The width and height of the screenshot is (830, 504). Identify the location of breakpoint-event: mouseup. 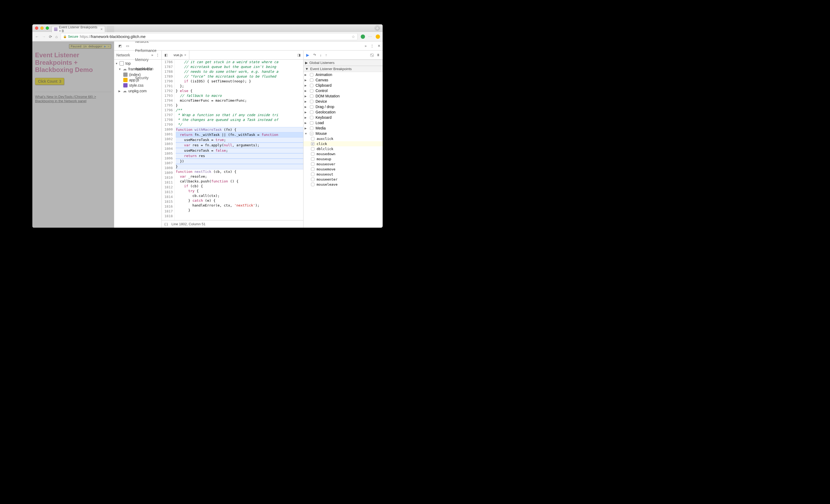
(343, 159).